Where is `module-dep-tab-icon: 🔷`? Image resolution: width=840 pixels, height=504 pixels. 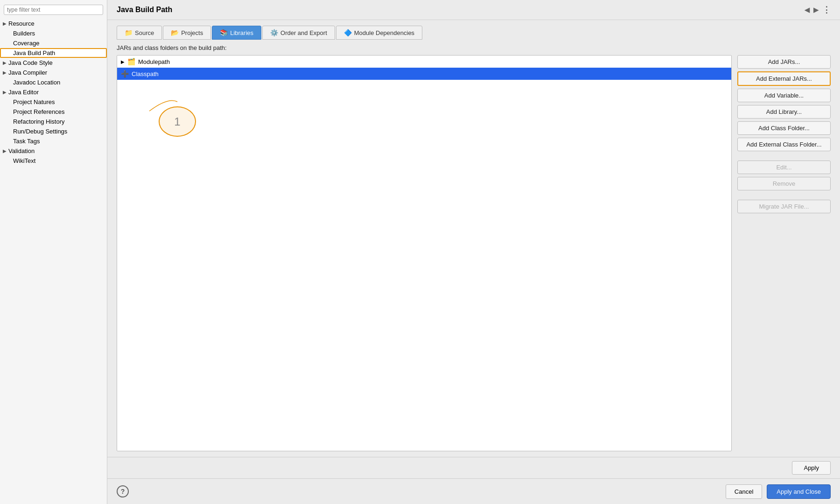
module-dep-tab-icon: 🔷 is located at coordinates (348, 33).